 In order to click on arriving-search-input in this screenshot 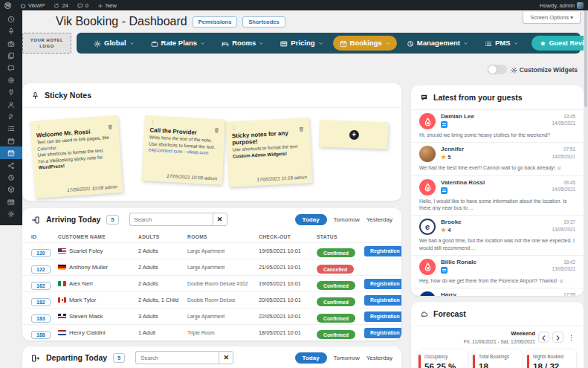, I will do `click(171, 219)`.